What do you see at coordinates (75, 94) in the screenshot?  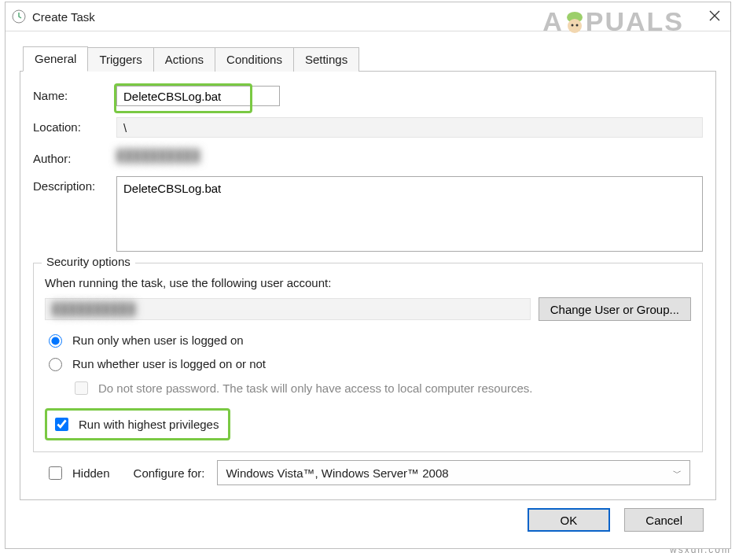 I see `name-label: Name:` at bounding box center [75, 94].